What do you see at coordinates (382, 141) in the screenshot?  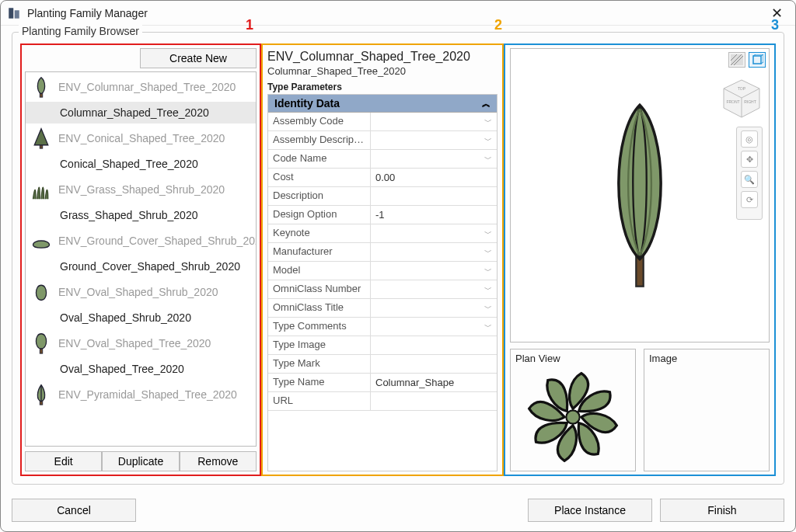 I see `param-row: Assembly Description﹀` at bounding box center [382, 141].